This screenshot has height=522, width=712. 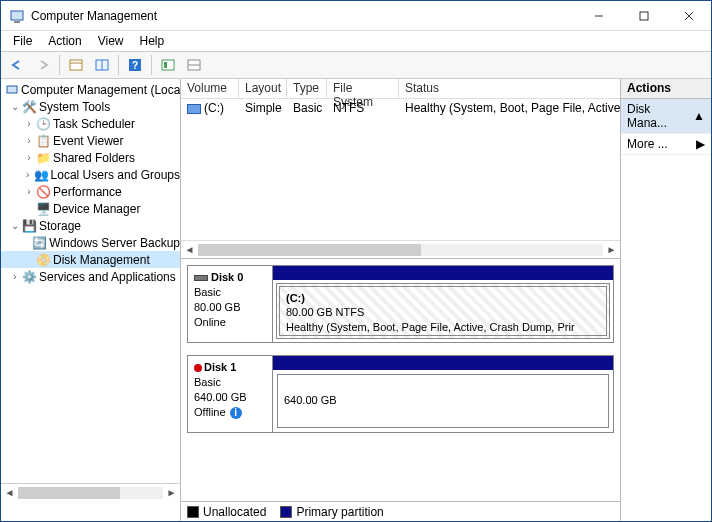 I want to click on legend: Unallocated Primary partition, so click(x=400, y=511).